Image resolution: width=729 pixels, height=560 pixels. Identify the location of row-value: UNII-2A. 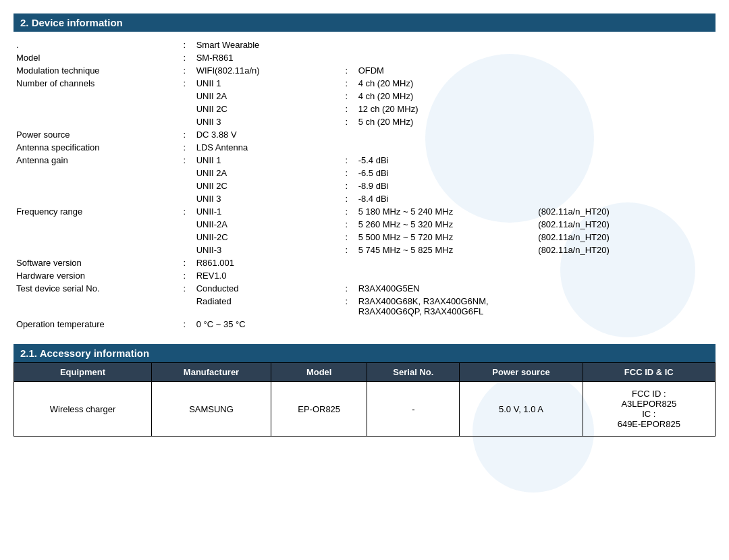
(266, 224).